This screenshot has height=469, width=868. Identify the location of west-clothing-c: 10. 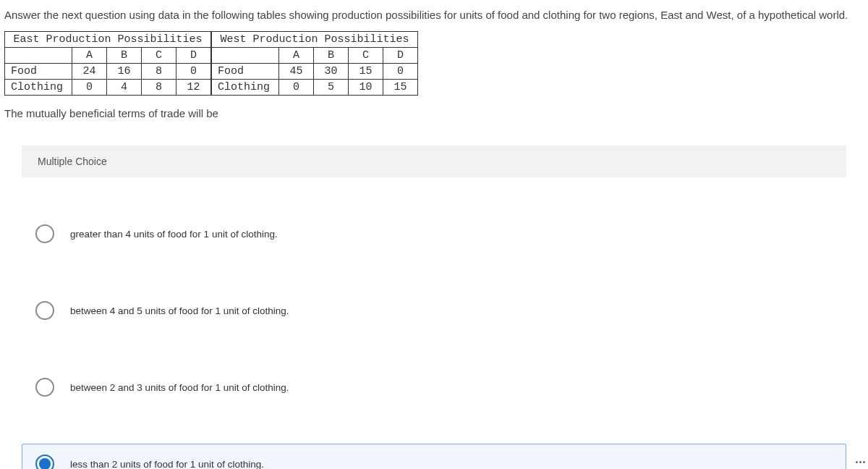
(366, 88).